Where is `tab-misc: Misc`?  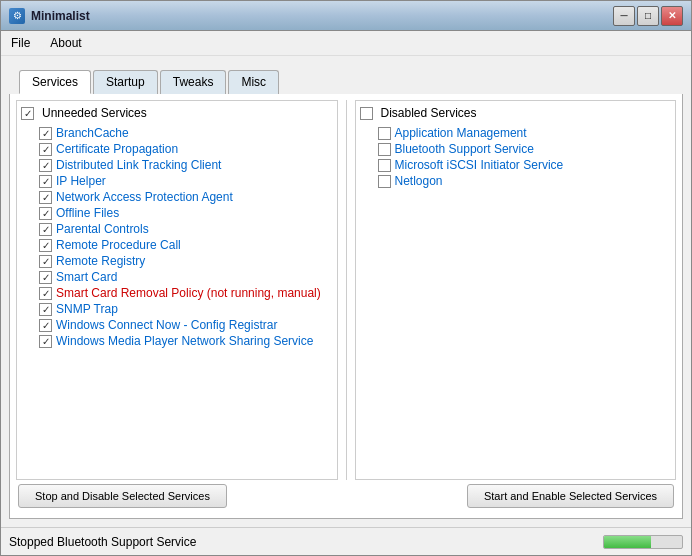 tab-misc: Misc is located at coordinates (254, 82).